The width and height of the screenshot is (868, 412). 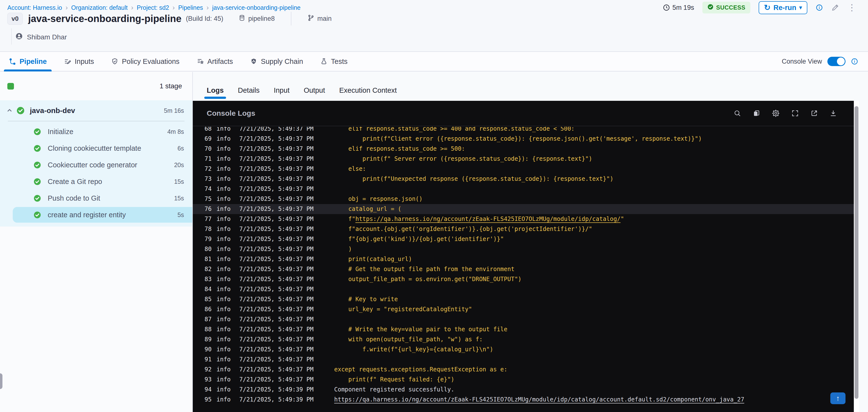 What do you see at coordinates (96, 131) in the screenshot?
I see `step-initialize: Initialize4m 8s` at bounding box center [96, 131].